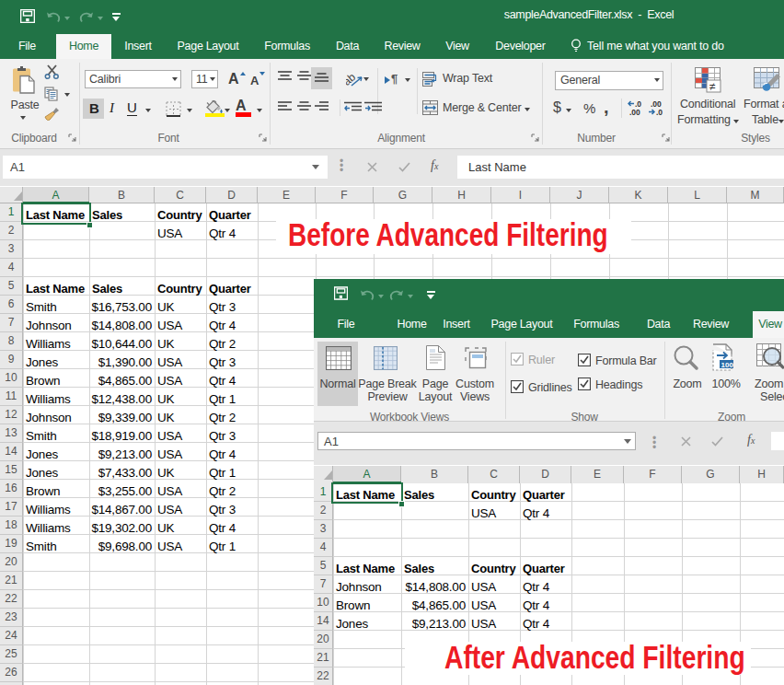  Describe the element at coordinates (659, 112) in the screenshot. I see `svg-text: .0` at that location.